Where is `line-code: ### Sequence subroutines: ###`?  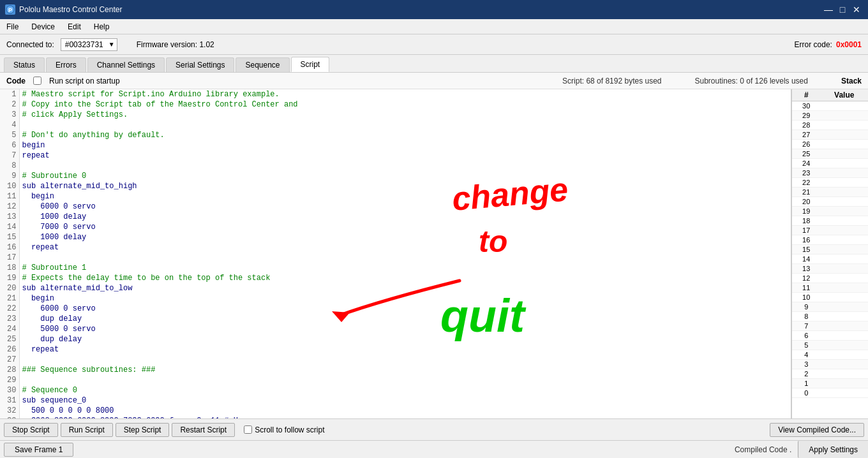
line-code: ### Sequence subroutines: ### is located at coordinates (405, 370).